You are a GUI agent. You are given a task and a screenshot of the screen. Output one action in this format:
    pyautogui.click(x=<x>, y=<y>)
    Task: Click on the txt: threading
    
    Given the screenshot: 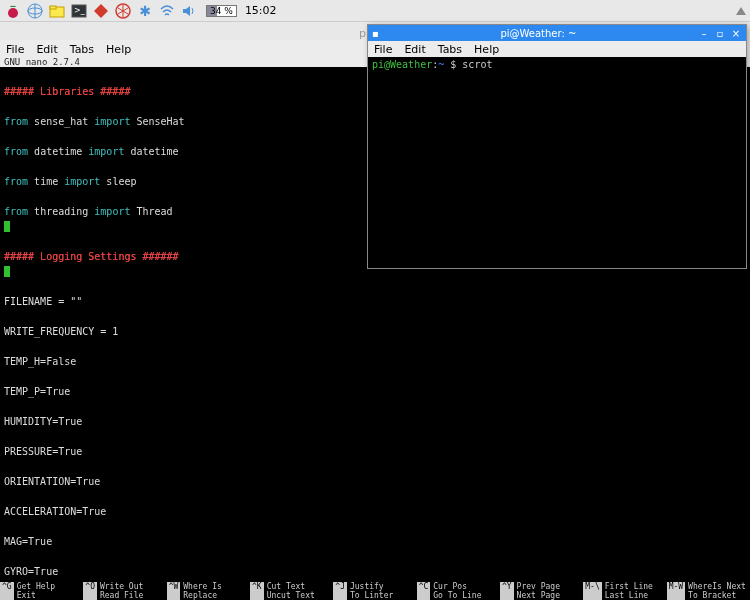 What is the action you would take?
    pyautogui.click(x=61, y=212)
    